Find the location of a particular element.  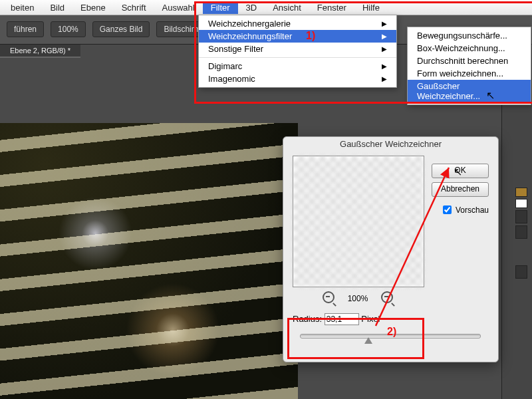

color-swatch is located at coordinates (521, 192).